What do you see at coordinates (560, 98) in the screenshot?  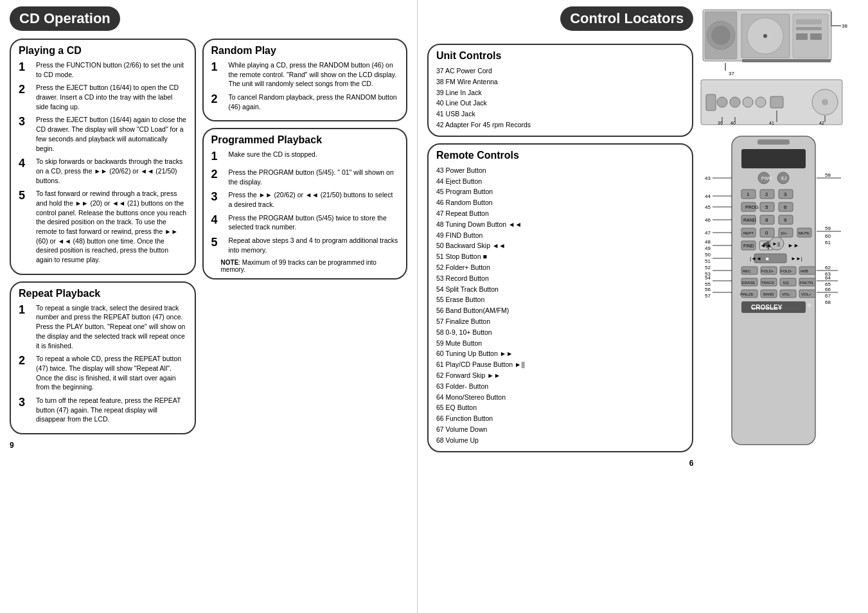 I see `unit-controls-list: 37 AC Power Cord38 FM Wire Antenna39 Lin…` at bounding box center [560, 98].